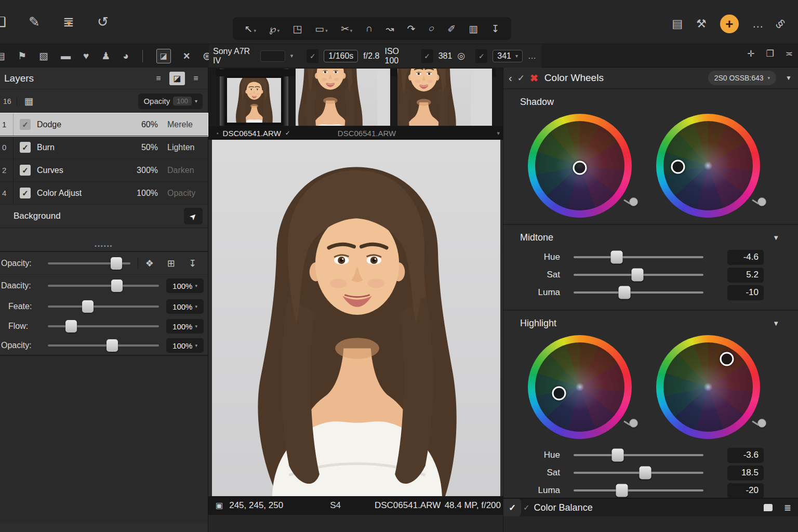  I want to click on ellipse-tool: ○, so click(431, 29).